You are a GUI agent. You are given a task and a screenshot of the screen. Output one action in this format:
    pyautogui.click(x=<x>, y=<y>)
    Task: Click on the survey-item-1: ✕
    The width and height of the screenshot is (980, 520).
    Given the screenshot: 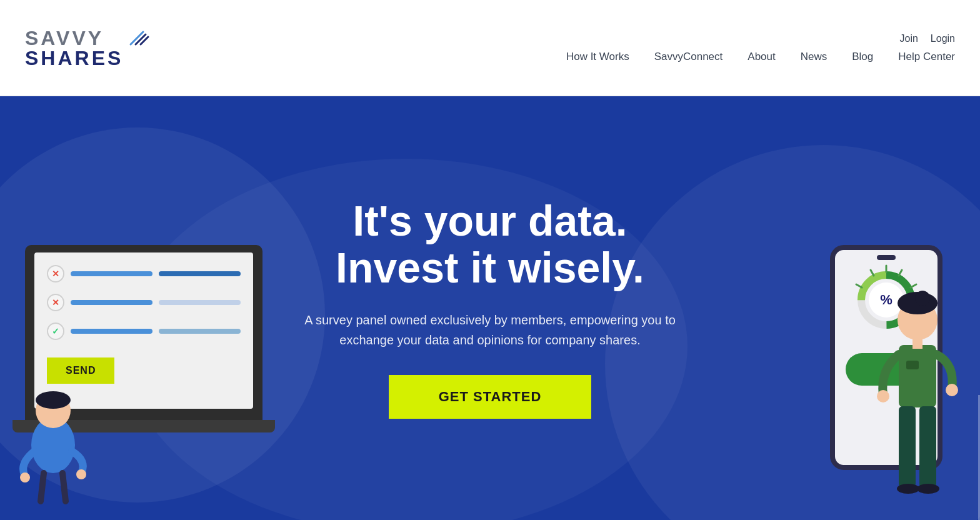 What is the action you would take?
    pyautogui.click(x=144, y=274)
    